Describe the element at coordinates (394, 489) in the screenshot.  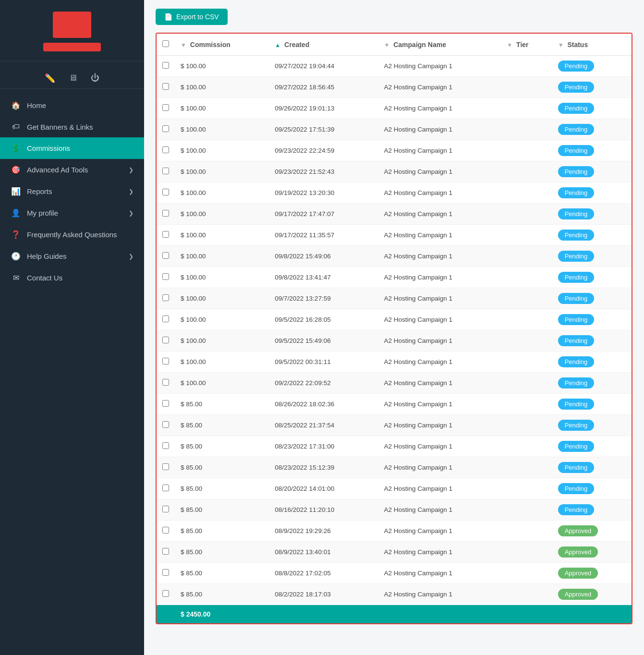
I see `table-row: $ 85.00 08/20/2022 14:01:00 A2 Hosting C…` at that location.